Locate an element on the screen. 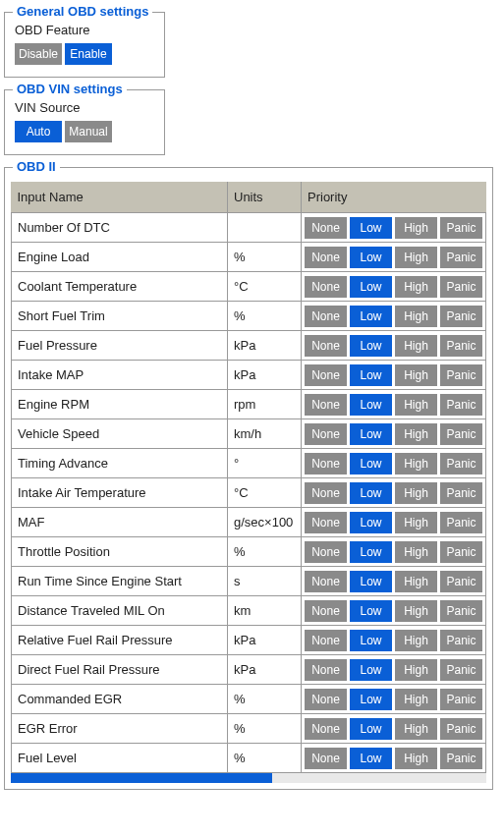  vin-source-auto-button: Auto is located at coordinates (38, 132).